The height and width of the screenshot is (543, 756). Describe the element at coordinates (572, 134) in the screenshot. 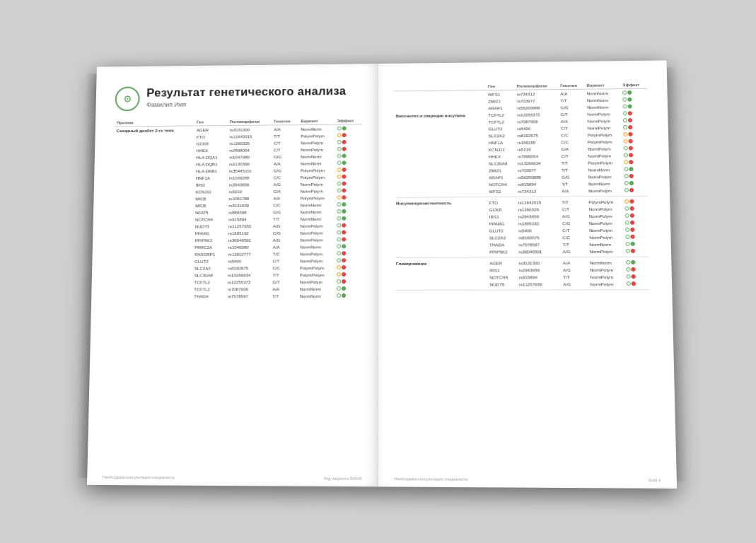

I see `genotype-cell: C/C` at that location.